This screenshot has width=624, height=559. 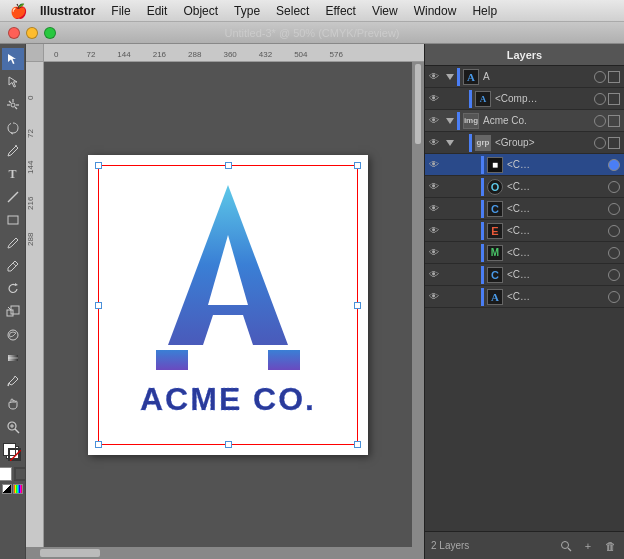 What do you see at coordinates (18, 11) in the screenshot?
I see `apple-menu: 🍎` at bounding box center [18, 11].